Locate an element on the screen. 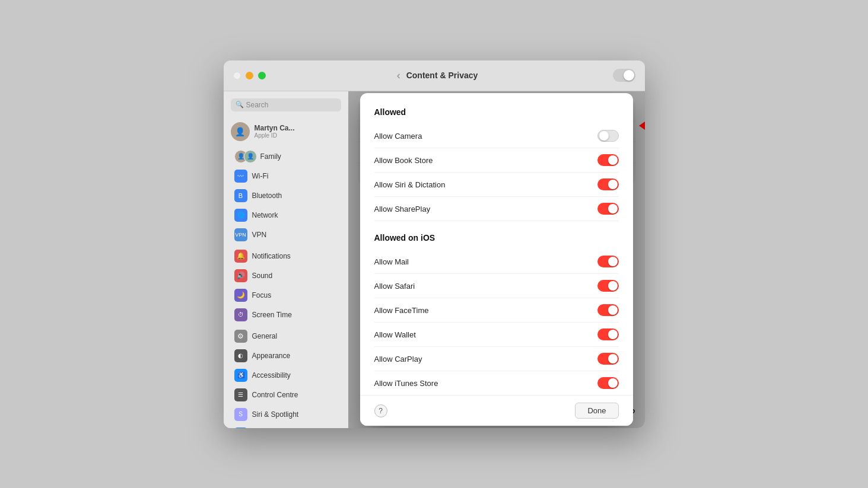  wallet-toggle-knob is located at coordinates (613, 334).